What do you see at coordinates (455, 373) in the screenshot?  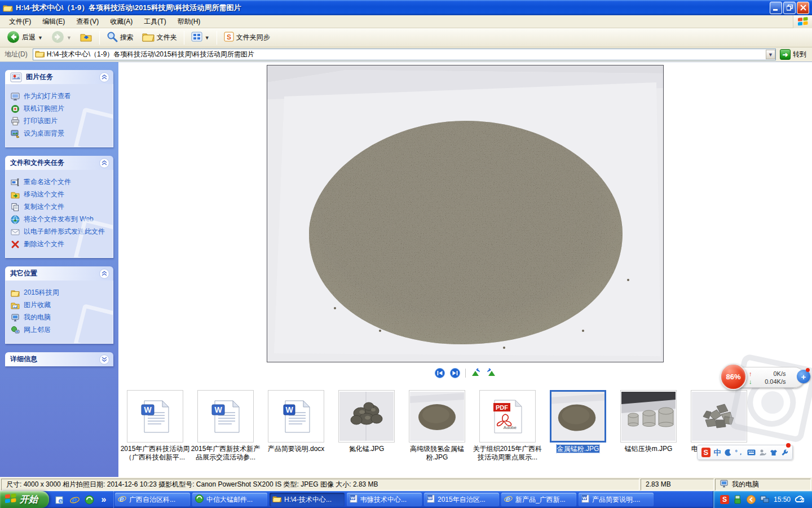 I see `next-image-button` at bounding box center [455, 373].